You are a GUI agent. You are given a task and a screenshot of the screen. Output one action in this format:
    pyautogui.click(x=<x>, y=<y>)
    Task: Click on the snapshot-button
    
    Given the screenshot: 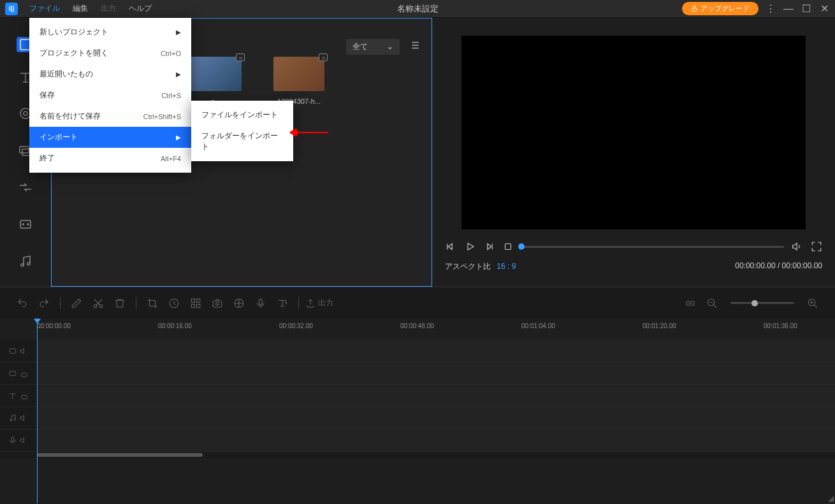 What is the action you would take?
    pyautogui.click(x=217, y=303)
    